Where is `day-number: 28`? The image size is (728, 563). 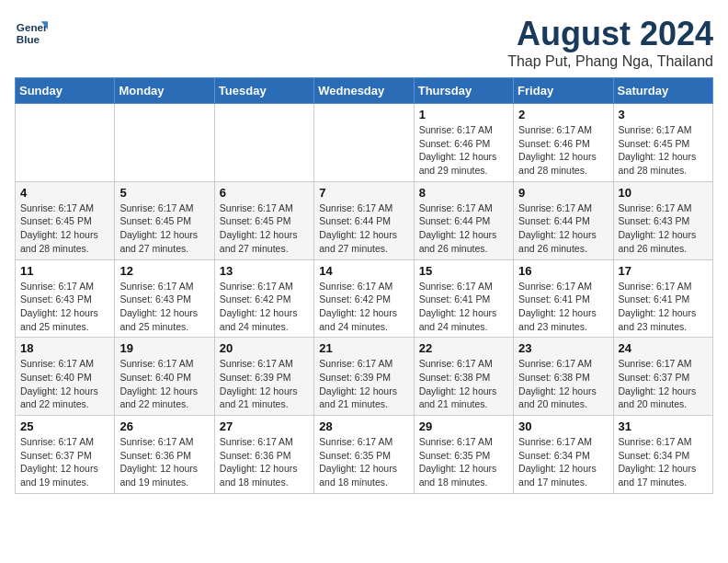 day-number: 28 is located at coordinates (364, 427).